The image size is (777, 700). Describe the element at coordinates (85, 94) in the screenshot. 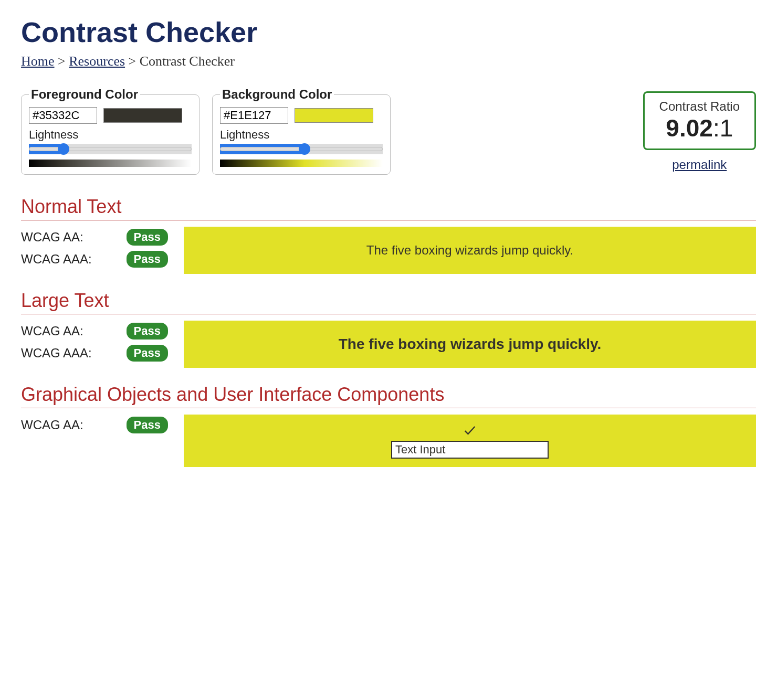

I see `foreground-legend: Foreground Color` at that location.